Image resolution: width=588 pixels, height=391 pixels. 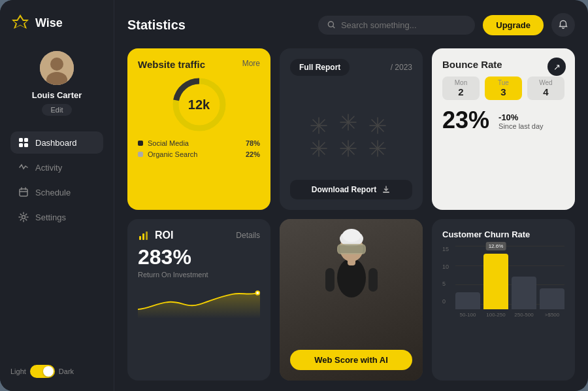 What do you see at coordinates (404, 25) in the screenshot?
I see `search-input` at bounding box center [404, 25].